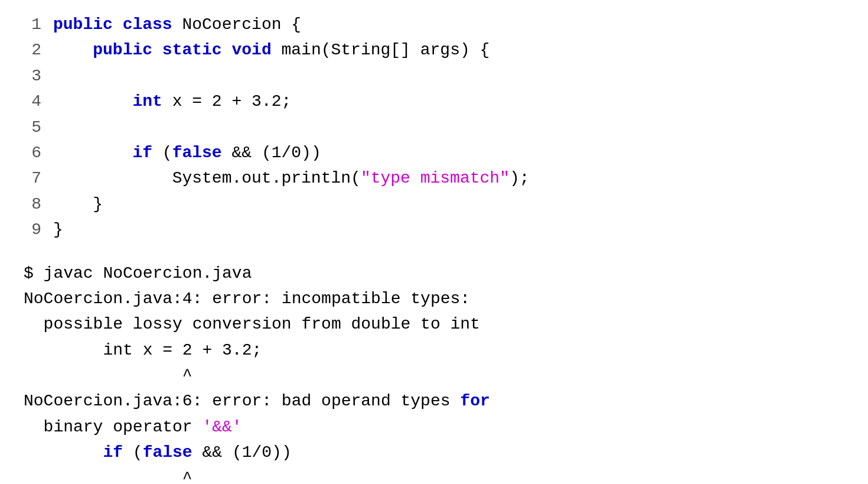 The width and height of the screenshot is (868, 484). Describe the element at coordinates (434, 50) in the screenshot. I see `code-line-2: 2 public static void main(String[] args)…` at that location.